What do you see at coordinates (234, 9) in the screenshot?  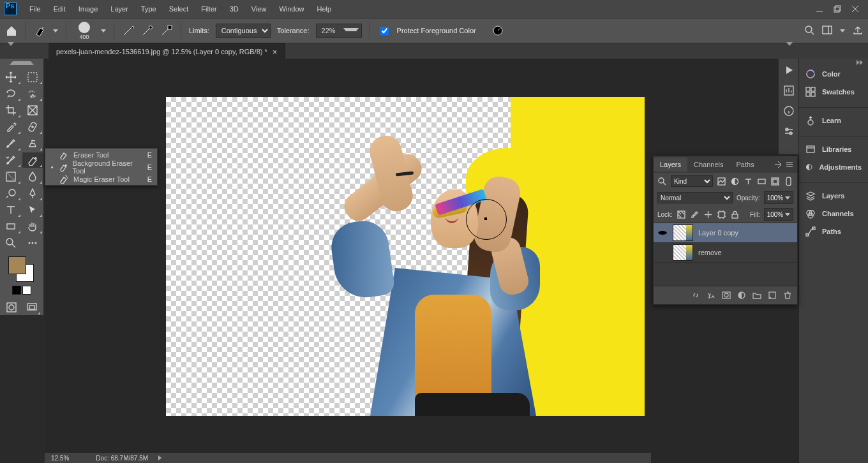 I see `menu-3d: 3D` at bounding box center [234, 9].